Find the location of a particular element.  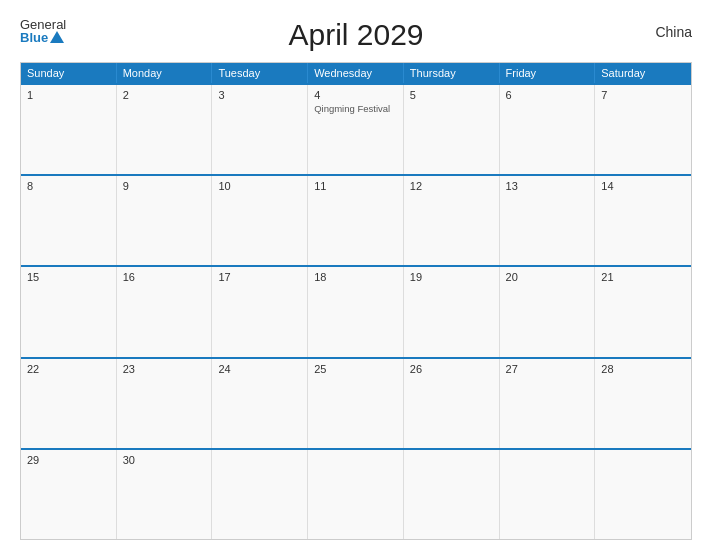

cal-cell-10: 10 is located at coordinates (260, 220).